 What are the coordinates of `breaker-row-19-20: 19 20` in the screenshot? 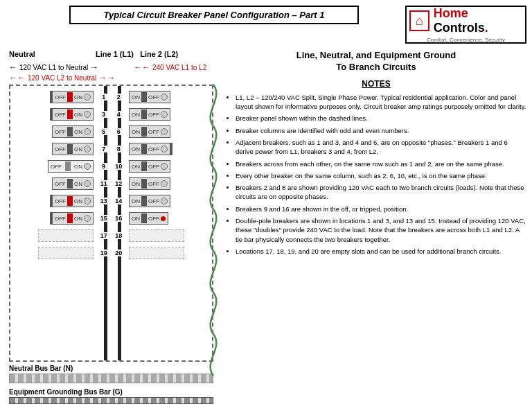 It's located at (111, 253).